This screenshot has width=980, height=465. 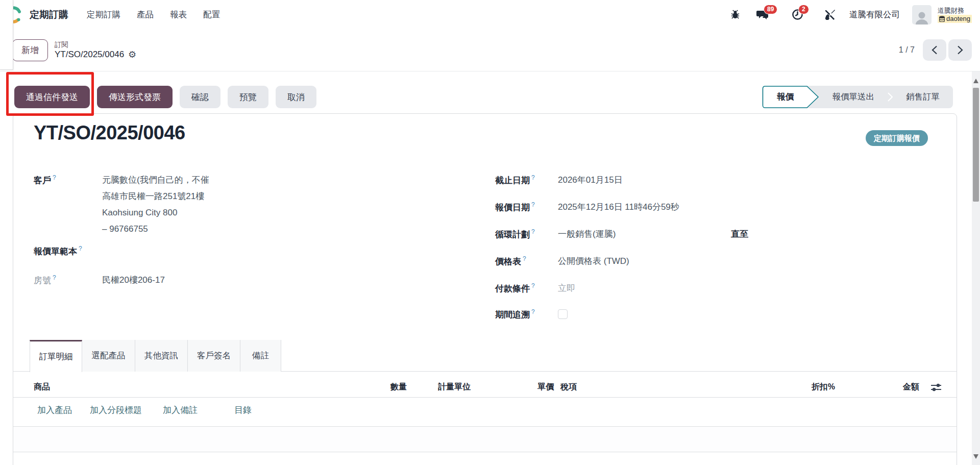 What do you see at coordinates (116, 410) in the screenshot?
I see `add-section-link: 加入分段標題` at bounding box center [116, 410].